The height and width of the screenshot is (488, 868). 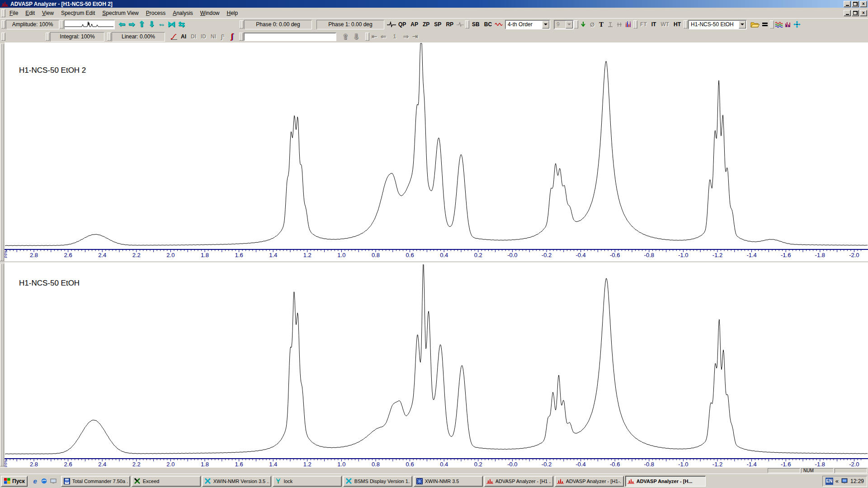 What do you see at coordinates (14, 481) in the screenshot?
I see `start-button: Пуск` at bounding box center [14, 481].